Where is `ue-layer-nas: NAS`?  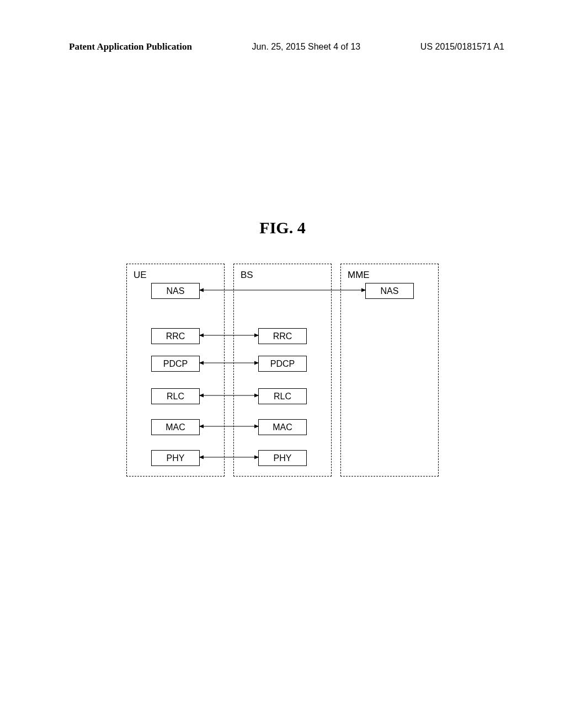
ue-layer-nas: NAS is located at coordinates (175, 291).